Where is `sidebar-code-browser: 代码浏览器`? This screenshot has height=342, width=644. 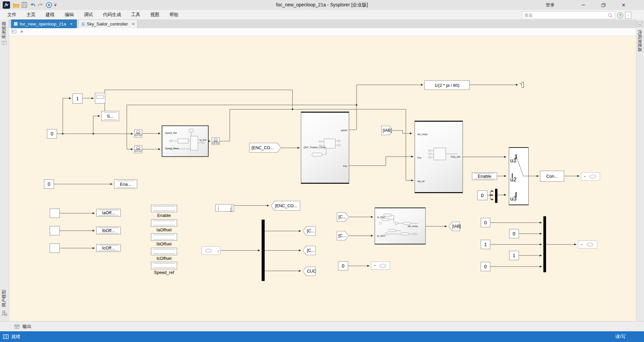
sidebar-code-browser: 代码浏览器 is located at coordinates (640, 41).